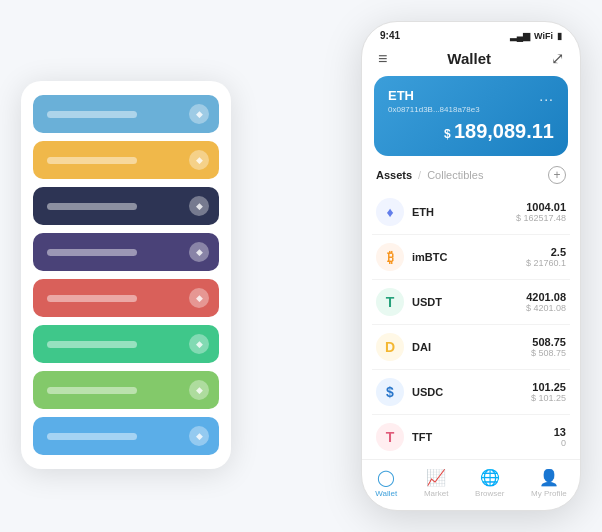 The image size is (602, 532). I want to click on asset-row: ₿imBTC2.5$ 21760.1, so click(471, 258).